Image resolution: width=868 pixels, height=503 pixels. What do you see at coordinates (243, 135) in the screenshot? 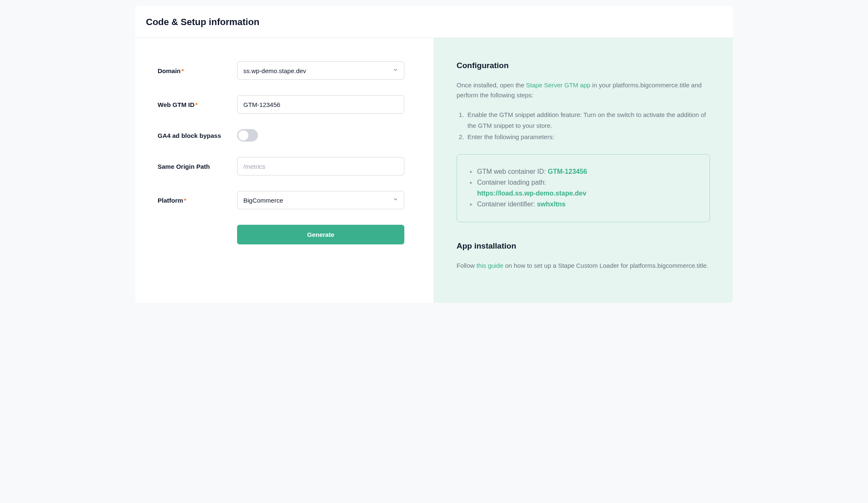
I see `toggle-knob` at bounding box center [243, 135].